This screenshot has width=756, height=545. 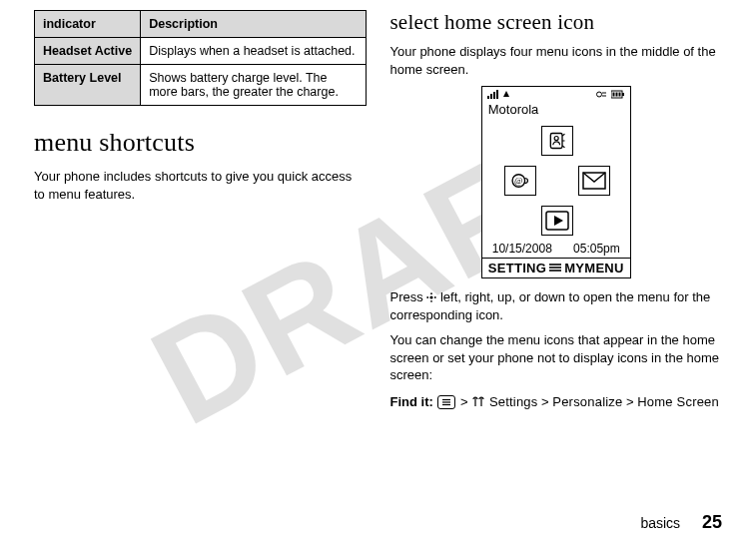 I want to click on status-bar, so click(x=556, y=94).